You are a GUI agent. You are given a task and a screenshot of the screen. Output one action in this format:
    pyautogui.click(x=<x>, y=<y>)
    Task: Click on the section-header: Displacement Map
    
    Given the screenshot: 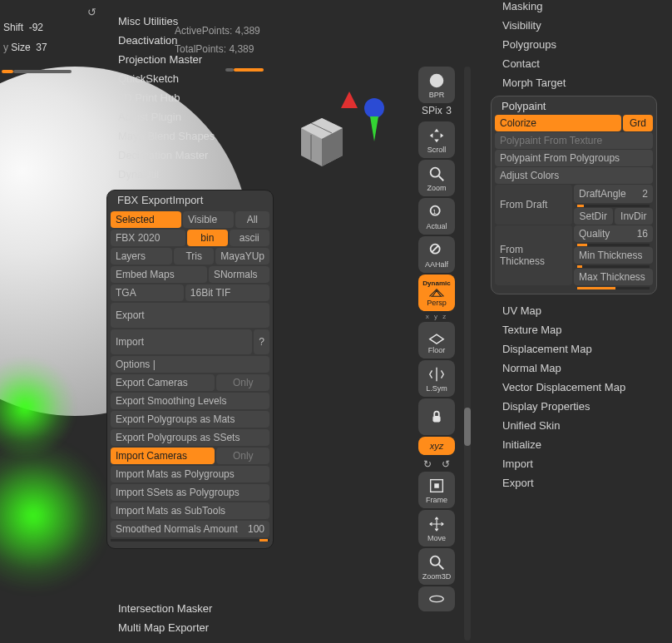 What is the action you would take?
    pyautogui.click(x=578, y=349)
    